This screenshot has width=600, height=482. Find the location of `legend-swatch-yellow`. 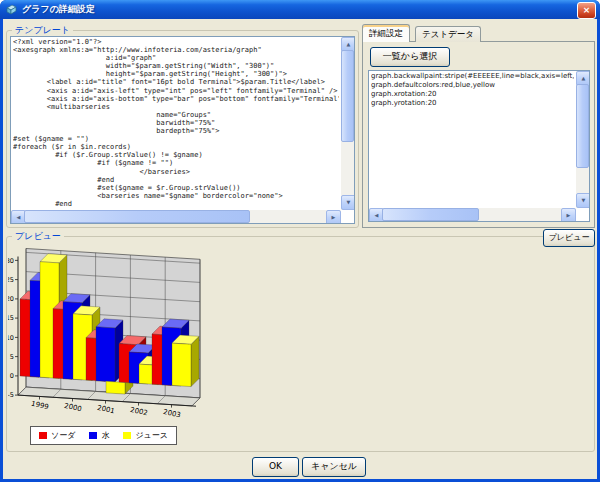

legend-swatch-yellow is located at coordinates (127, 436).